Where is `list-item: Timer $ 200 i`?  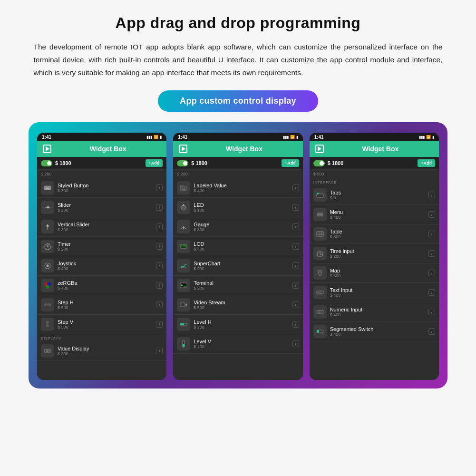 list-item: Timer $ 200 i is located at coordinates (102, 246).